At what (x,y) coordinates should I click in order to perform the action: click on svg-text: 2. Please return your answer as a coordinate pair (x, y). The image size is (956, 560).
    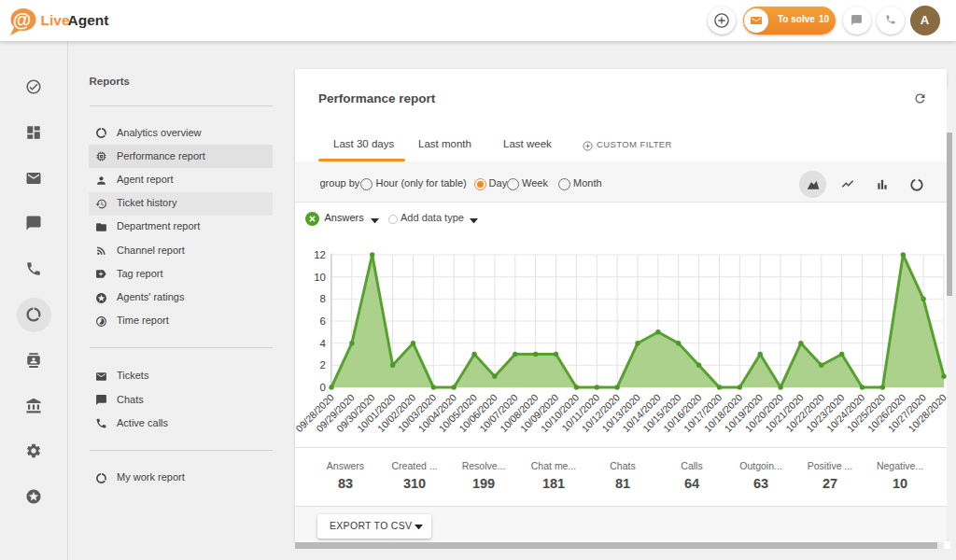
    Looking at the image, I should click on (323, 365).